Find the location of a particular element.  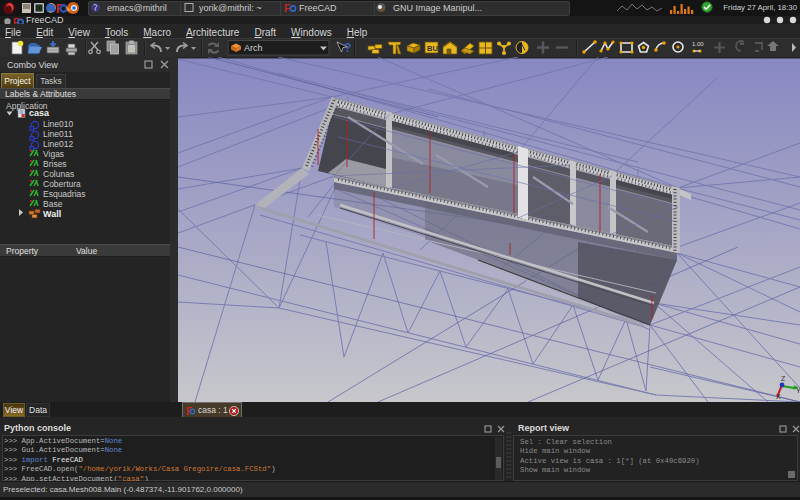

svg-text: Vigas is located at coordinates (54, 154).